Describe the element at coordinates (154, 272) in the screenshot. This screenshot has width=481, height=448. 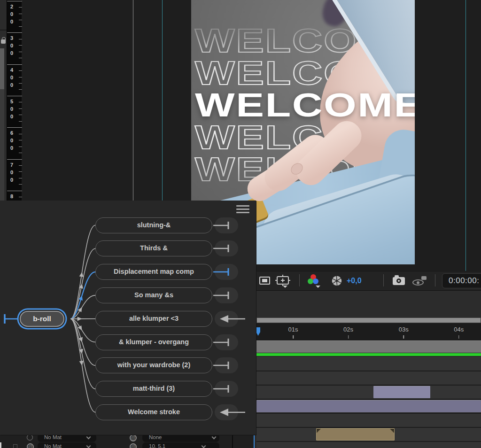
I see `flowchart-node: Displacement map comp` at that location.